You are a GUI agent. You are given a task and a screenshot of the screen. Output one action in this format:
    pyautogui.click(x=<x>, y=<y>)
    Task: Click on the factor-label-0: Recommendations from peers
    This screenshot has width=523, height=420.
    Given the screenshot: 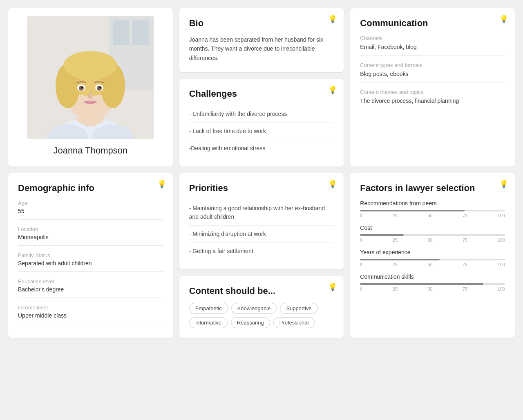 What is the action you would take?
    pyautogui.click(x=432, y=203)
    